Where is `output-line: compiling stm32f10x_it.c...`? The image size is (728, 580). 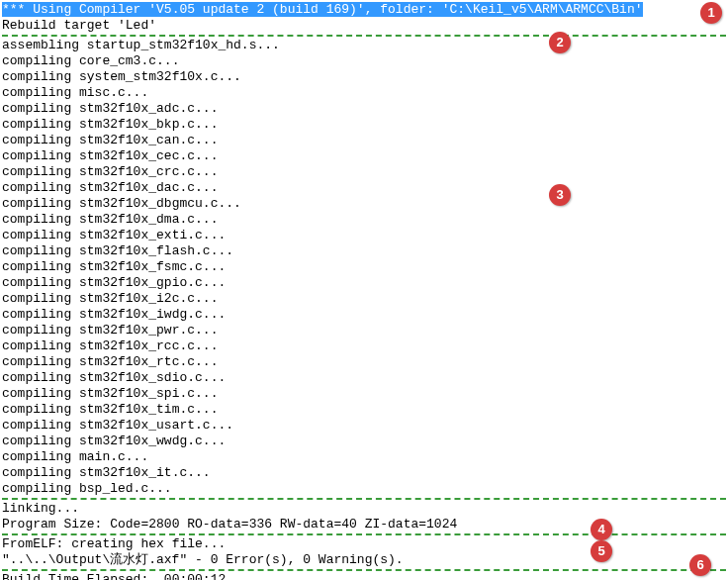
output-line: compiling stm32f10x_it.c... is located at coordinates (364, 473).